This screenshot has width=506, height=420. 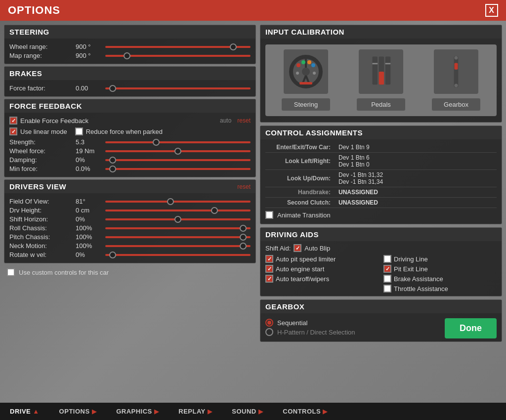 What do you see at coordinates (192, 411) in the screenshot?
I see `nav-replay-label: REPLAY` at bounding box center [192, 411].